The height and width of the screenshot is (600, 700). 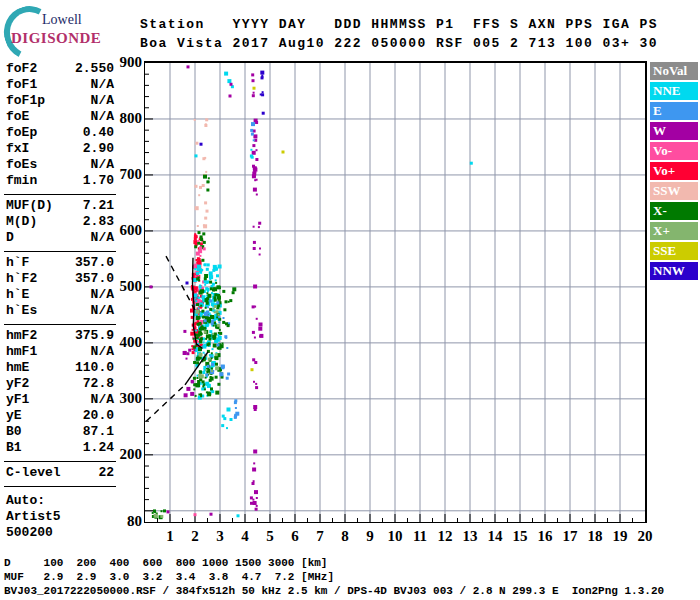 I want to click on logo-text-lowell: Lowell, so click(x=62, y=20).